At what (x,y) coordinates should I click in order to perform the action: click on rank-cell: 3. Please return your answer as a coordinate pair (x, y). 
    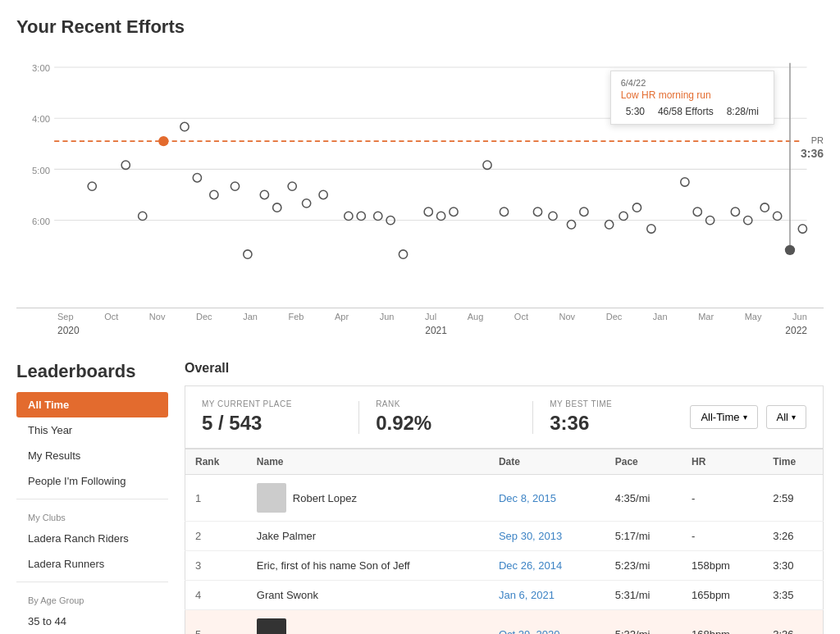
    Looking at the image, I should click on (199, 566).